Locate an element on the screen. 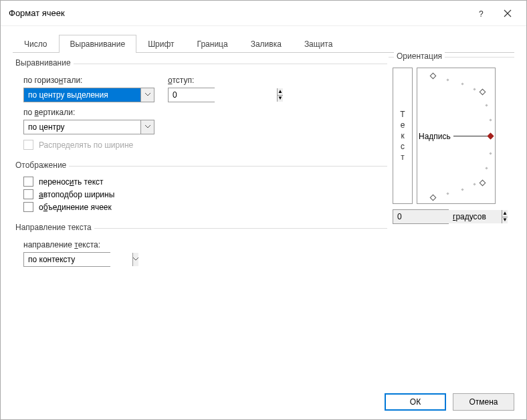 This screenshot has height=420, width=527. dialog-footer: ОК Отмена is located at coordinates (264, 402).